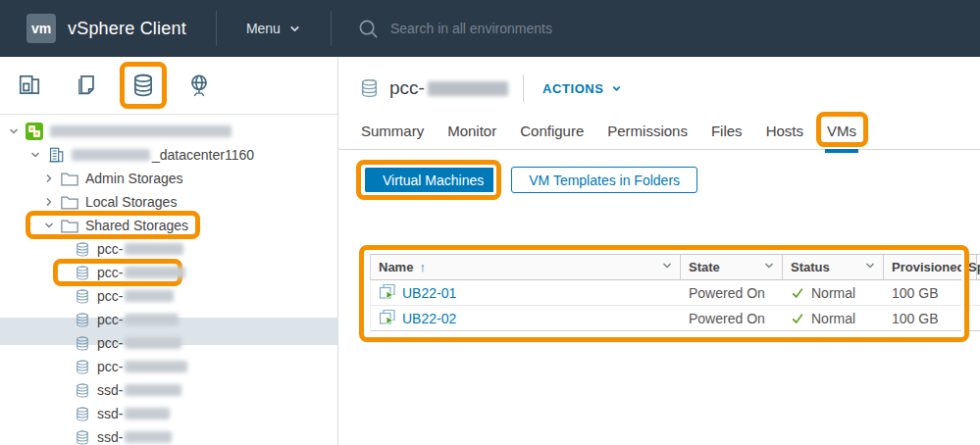  I want to click on column-header-status: Status, so click(834, 267).